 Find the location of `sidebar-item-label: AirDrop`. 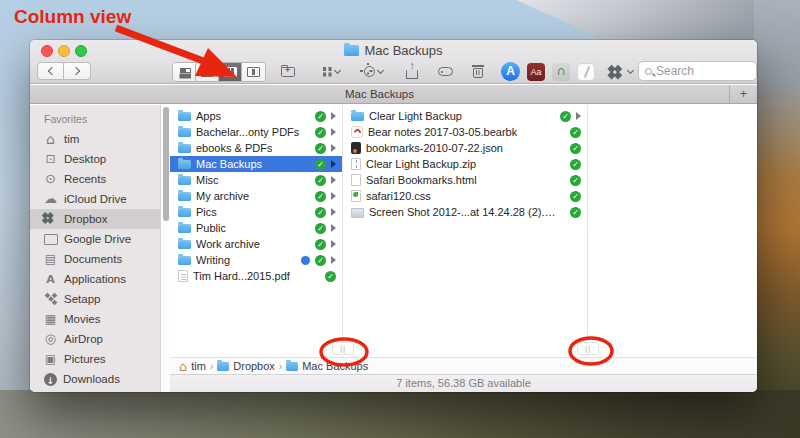

sidebar-item-label: AirDrop is located at coordinates (84, 339).